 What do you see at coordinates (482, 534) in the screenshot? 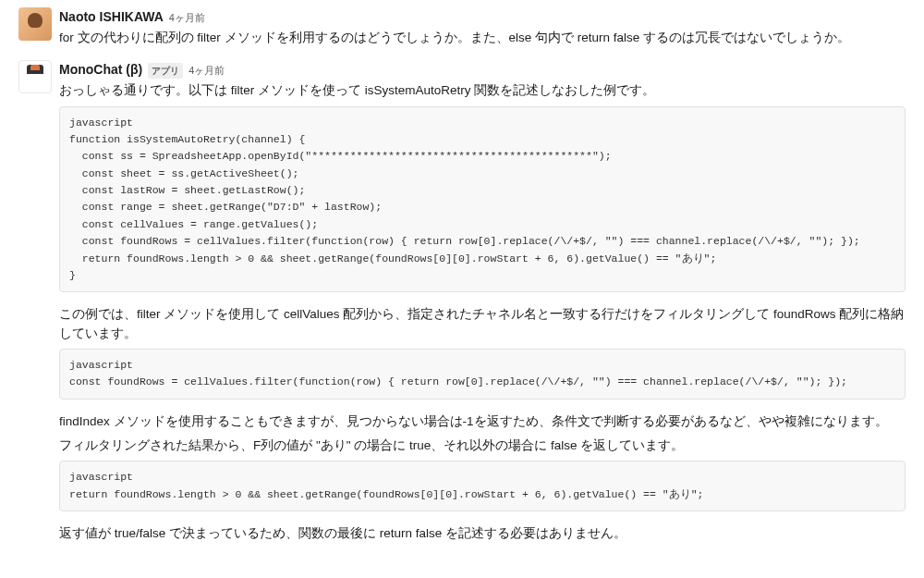
I see `message-para4: 返す値が true/false で決まっているため、関数の最後に return …` at bounding box center [482, 534].